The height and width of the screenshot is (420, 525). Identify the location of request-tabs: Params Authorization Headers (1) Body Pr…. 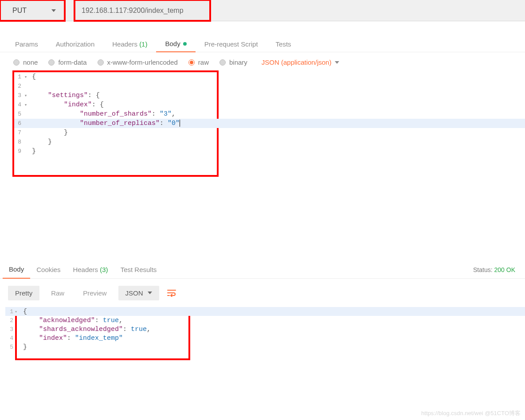
(262, 44).